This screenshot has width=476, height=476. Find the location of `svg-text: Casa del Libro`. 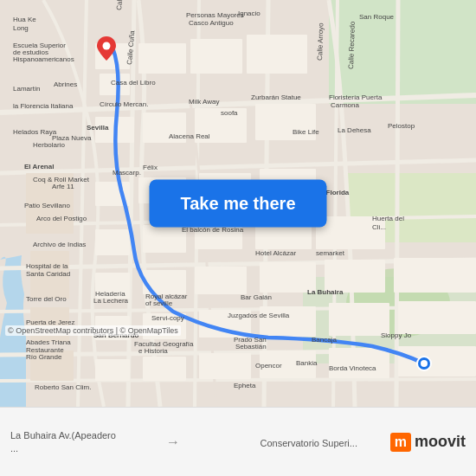

svg-text: Casa del Libro is located at coordinates (133, 83).